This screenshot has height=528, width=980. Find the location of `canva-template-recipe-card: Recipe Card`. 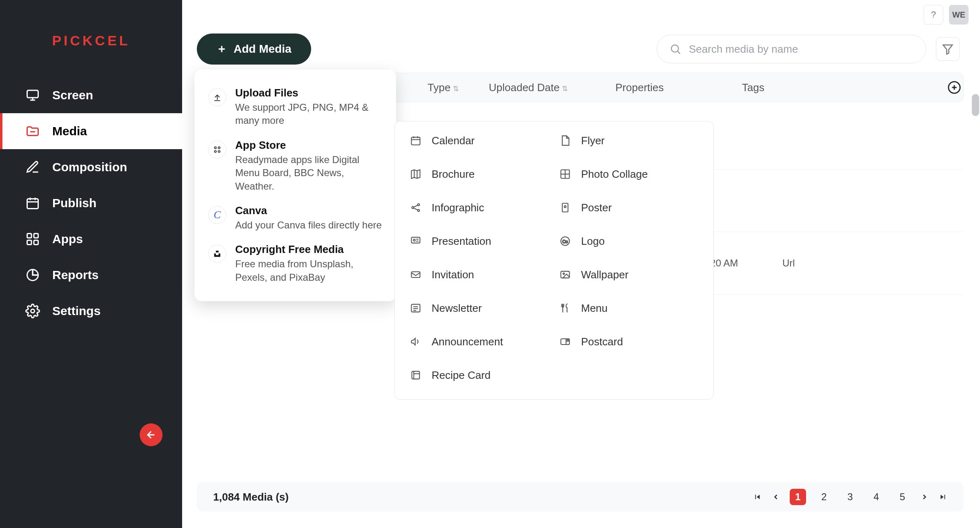

canva-template-recipe-card: Recipe Card is located at coordinates (479, 375).